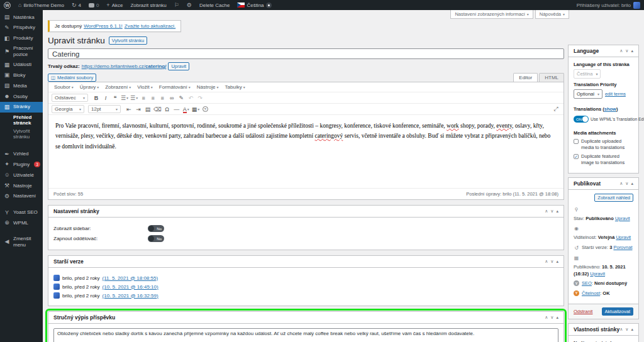 The height and width of the screenshot is (342, 644). Describe the element at coordinates (134, 98) in the screenshot. I see `numbered-list-icon: ☰▾` at that location.